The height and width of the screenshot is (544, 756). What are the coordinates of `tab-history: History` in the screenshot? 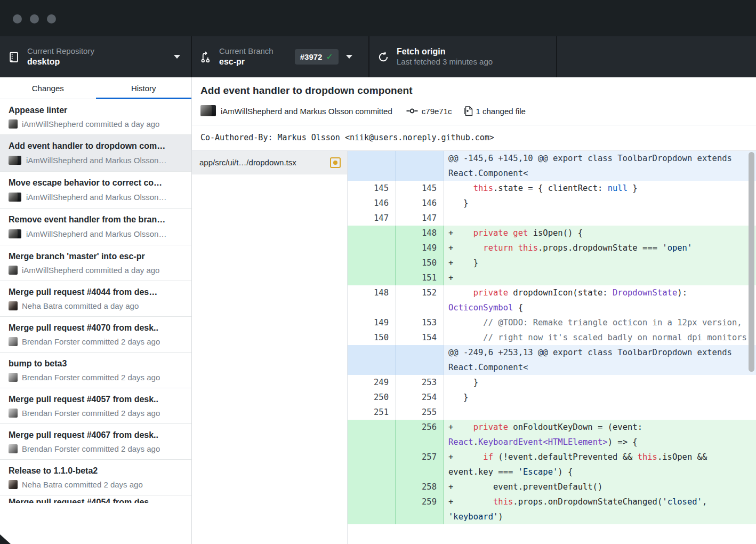 It's located at (144, 88).